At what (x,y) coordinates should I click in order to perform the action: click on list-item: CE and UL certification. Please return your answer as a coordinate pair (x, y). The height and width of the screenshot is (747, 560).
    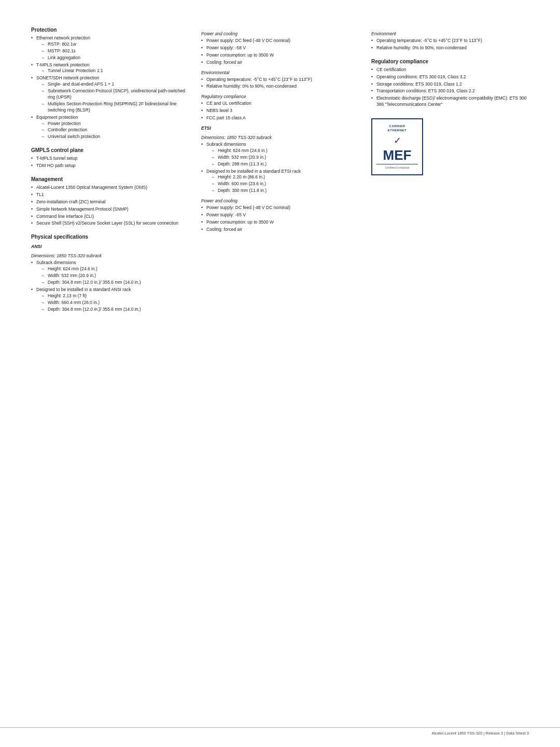
    Looking at the image, I should click on (280, 104).